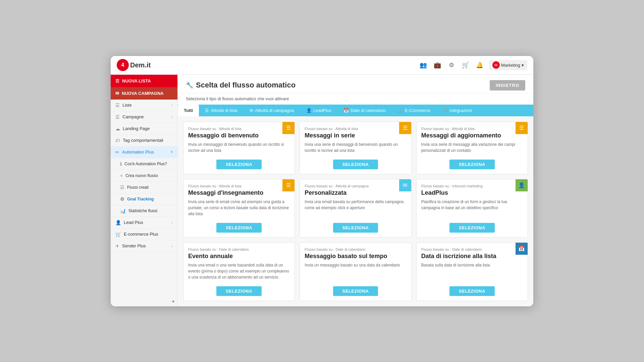  I want to click on top-icons: 👥 💼 ⚙ 🛒 🔔 M Marketing ▾, so click(473, 65).